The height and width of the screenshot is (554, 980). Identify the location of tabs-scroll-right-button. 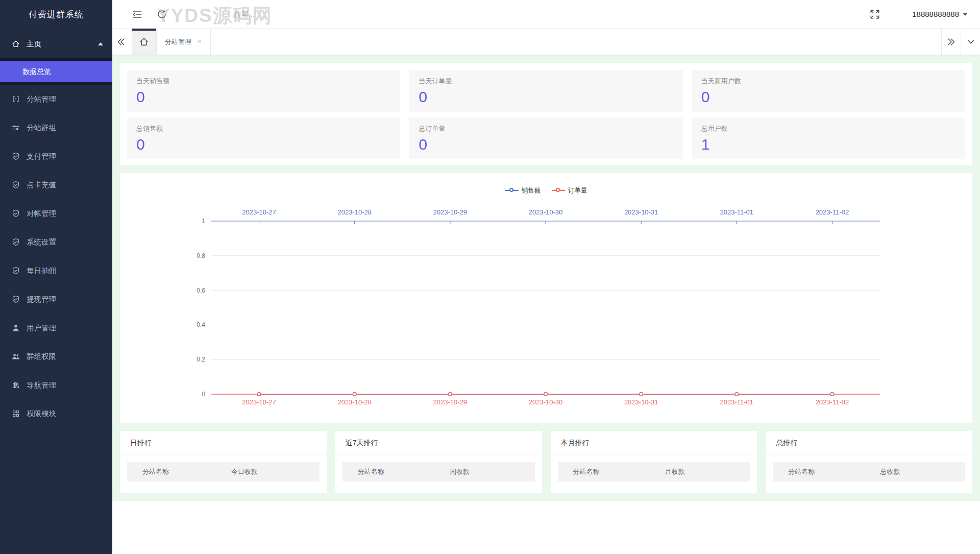
(951, 42).